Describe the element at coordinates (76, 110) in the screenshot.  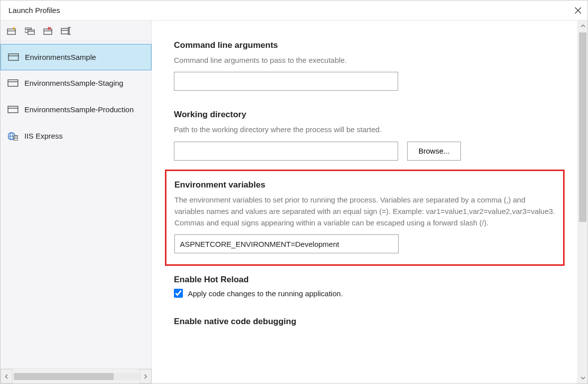
I see `profile-item: EnvironmentsSample-Production` at that location.